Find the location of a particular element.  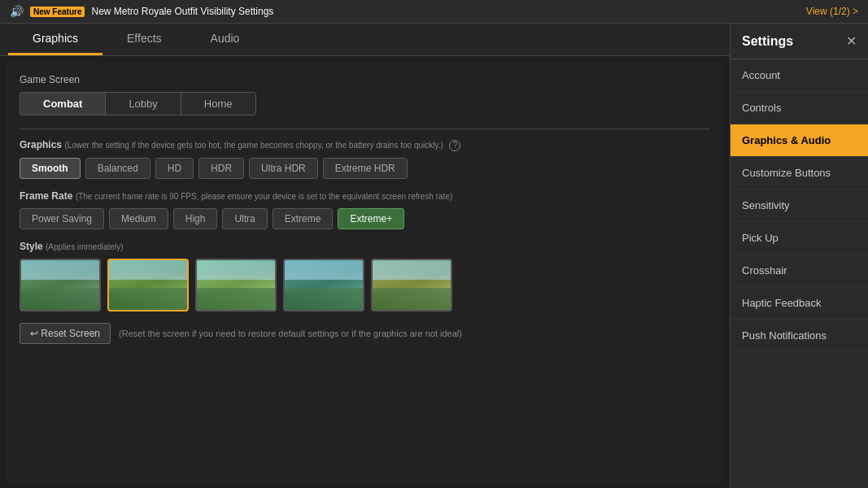

graphics-balanced-btn: Balanced is located at coordinates (118, 168).